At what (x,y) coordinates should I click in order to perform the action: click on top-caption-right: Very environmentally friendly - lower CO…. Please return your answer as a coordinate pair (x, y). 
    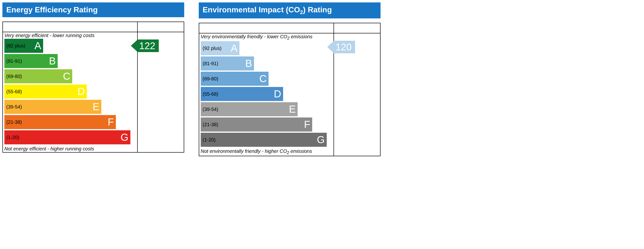
    Looking at the image, I should click on (266, 37).